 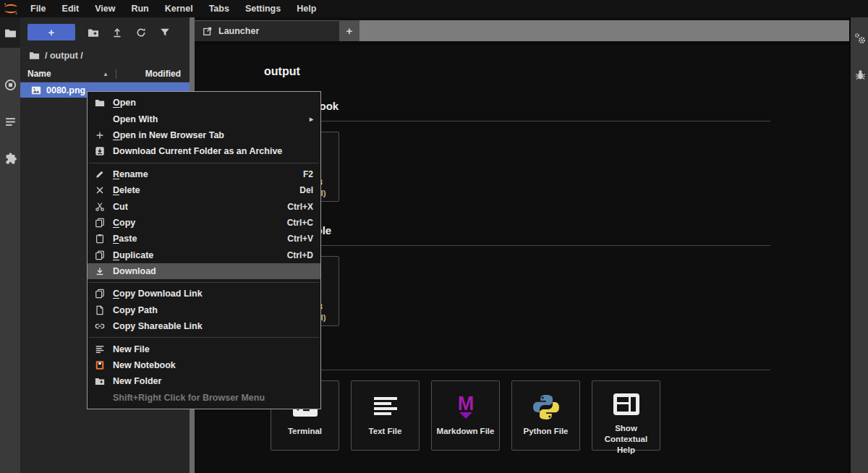 I want to click on menu-run: Run, so click(x=140, y=9).